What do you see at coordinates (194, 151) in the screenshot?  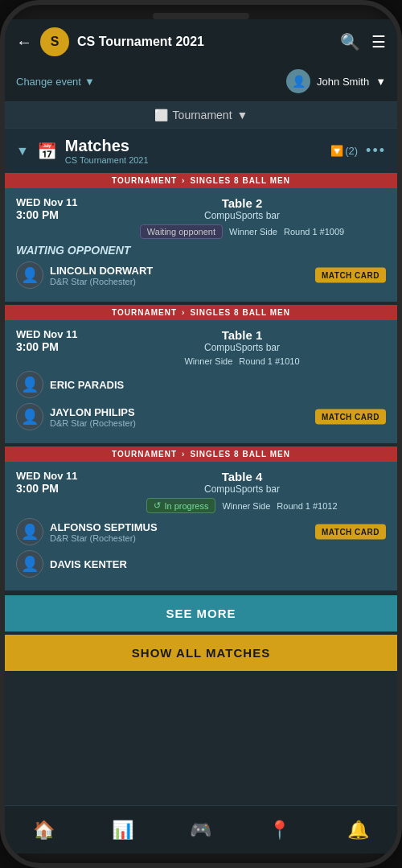 I see `matches-title-block: Matches CS Tournament 2021` at bounding box center [194, 151].